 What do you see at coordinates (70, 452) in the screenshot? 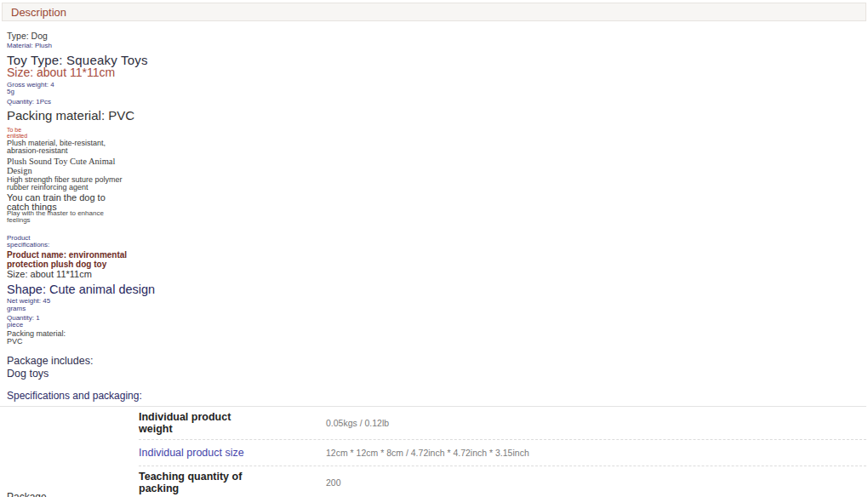
I see `spec-group-cell: Package weight` at bounding box center [70, 452].